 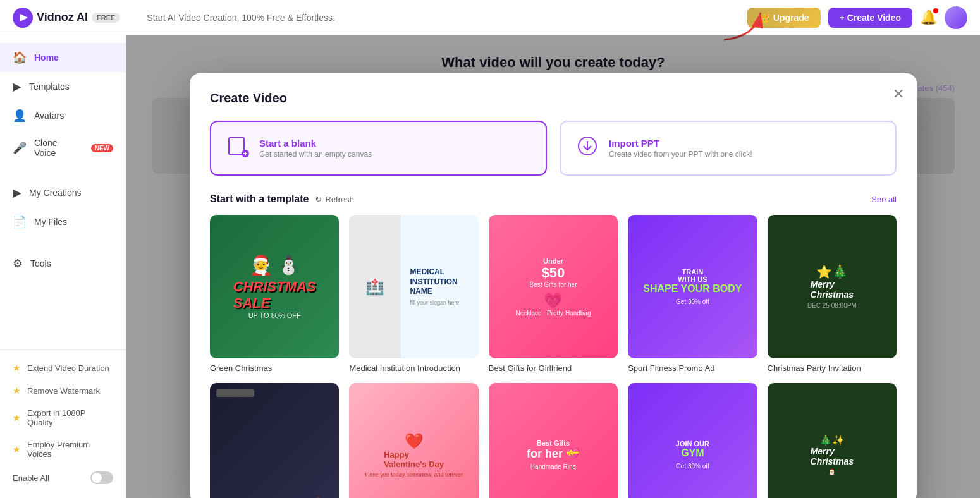 What do you see at coordinates (490, 18) in the screenshot?
I see `topbar: Vidnoz AI FREE Start AI Video Creation, …` at bounding box center [490, 18].